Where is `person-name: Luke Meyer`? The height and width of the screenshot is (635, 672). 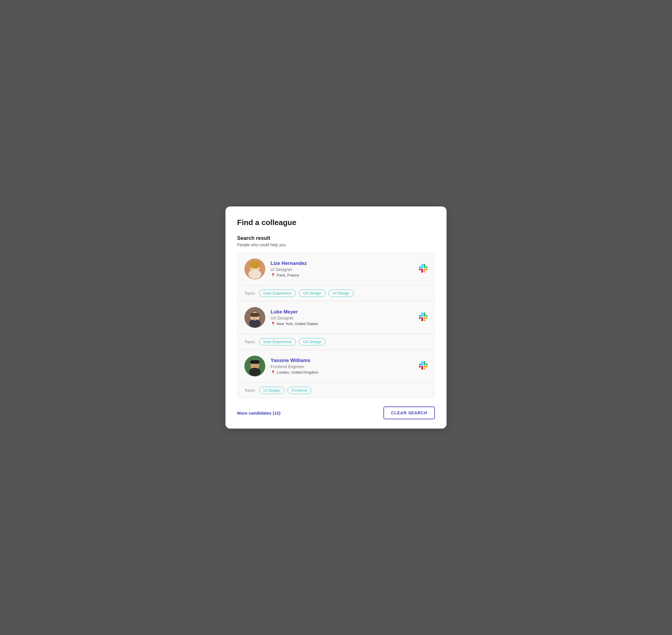
person-name: Luke Meyer is located at coordinates (342, 312).